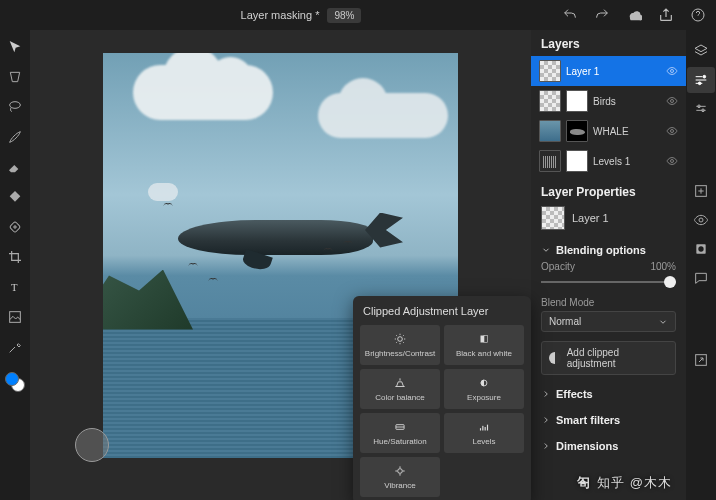  What do you see at coordinates (15, 257) in the screenshot?
I see `crop-tool-icon` at bounding box center [15, 257].